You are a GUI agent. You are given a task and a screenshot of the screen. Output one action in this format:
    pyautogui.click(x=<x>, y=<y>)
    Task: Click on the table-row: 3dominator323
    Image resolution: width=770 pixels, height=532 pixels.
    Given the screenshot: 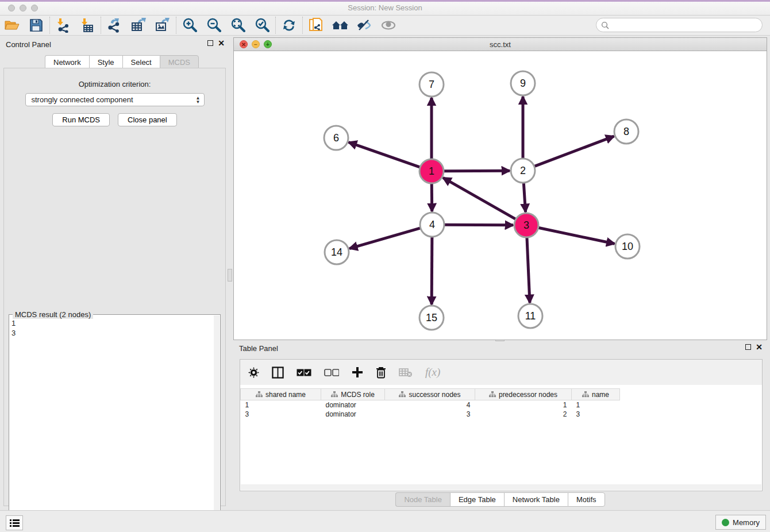 What is the action you would take?
    pyautogui.click(x=502, y=414)
    